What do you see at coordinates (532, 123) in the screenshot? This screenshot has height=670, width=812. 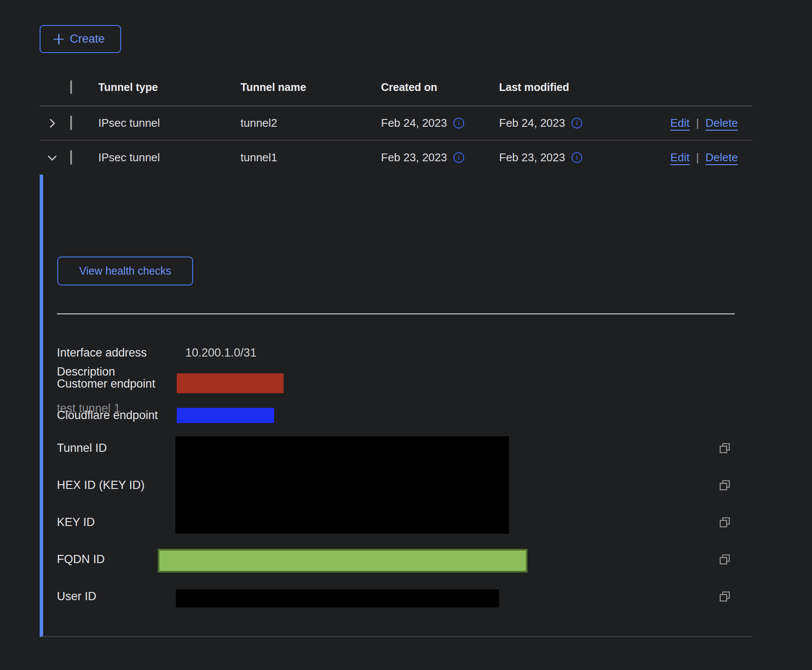 I see `last-modified-cell: Feb 24, 2023` at bounding box center [532, 123].